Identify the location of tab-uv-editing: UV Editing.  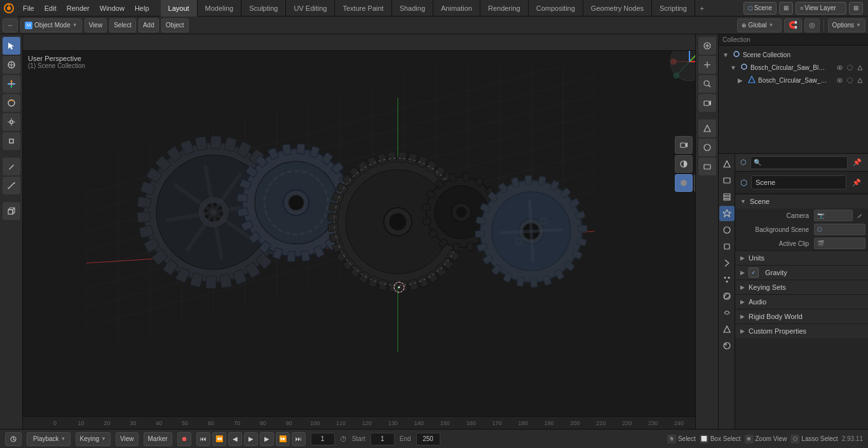
(310, 8).